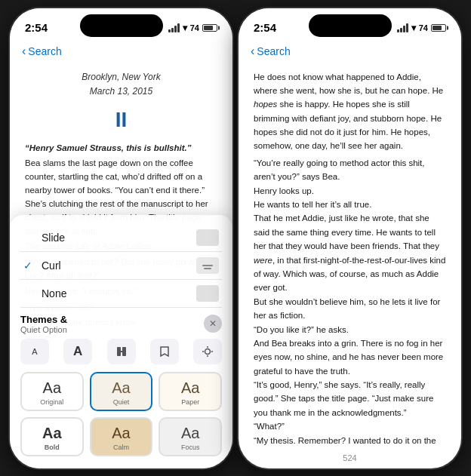 This screenshot has height=476, width=471. Describe the element at coordinates (195, 28) in the screenshot. I see `battery-label: 74` at that location.